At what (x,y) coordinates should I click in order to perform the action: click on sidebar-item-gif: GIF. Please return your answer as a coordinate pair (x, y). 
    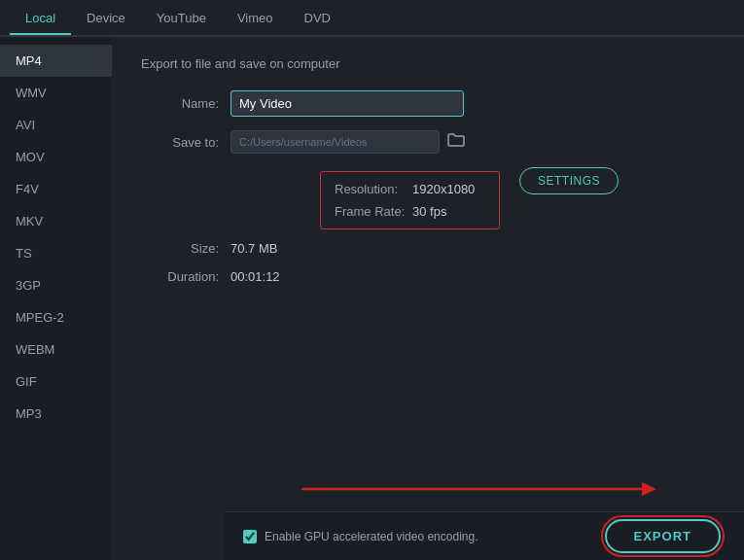
    Looking at the image, I should click on (56, 381).